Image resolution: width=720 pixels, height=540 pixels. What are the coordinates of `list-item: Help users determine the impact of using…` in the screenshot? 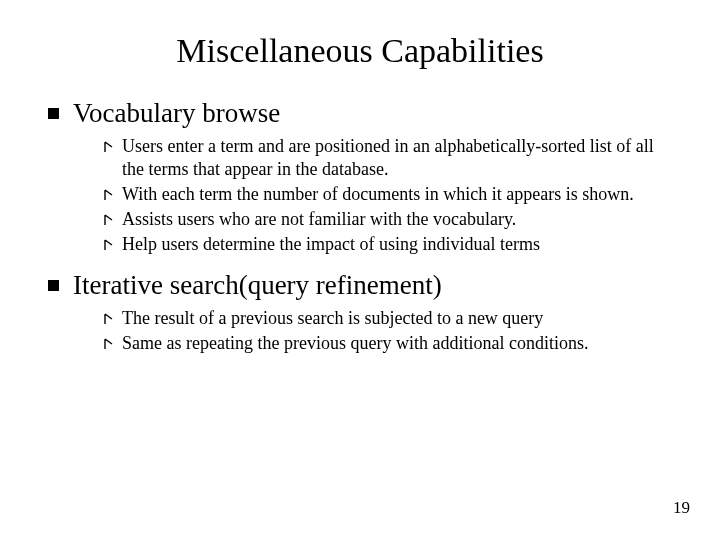 It's located at (387, 244).